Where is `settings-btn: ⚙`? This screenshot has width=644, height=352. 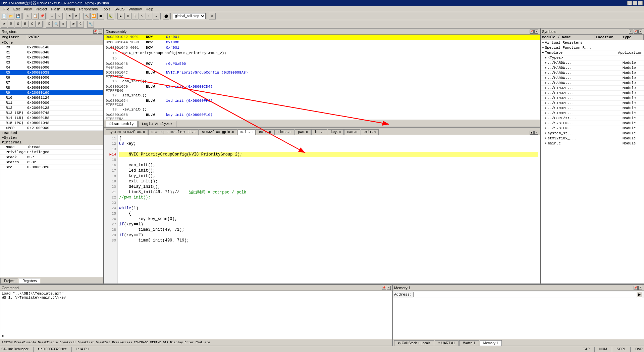 settings-btn: ⚙ is located at coordinates (212, 16).